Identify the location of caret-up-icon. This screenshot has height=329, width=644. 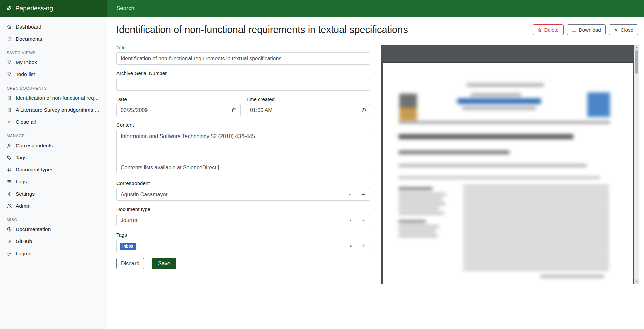
(351, 246).